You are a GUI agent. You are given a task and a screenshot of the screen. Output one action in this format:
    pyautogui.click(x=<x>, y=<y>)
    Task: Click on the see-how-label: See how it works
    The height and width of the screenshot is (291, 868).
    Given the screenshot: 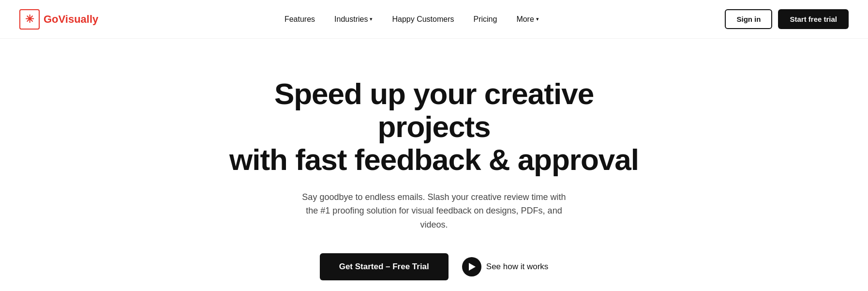 What is the action you would take?
    pyautogui.click(x=518, y=267)
    